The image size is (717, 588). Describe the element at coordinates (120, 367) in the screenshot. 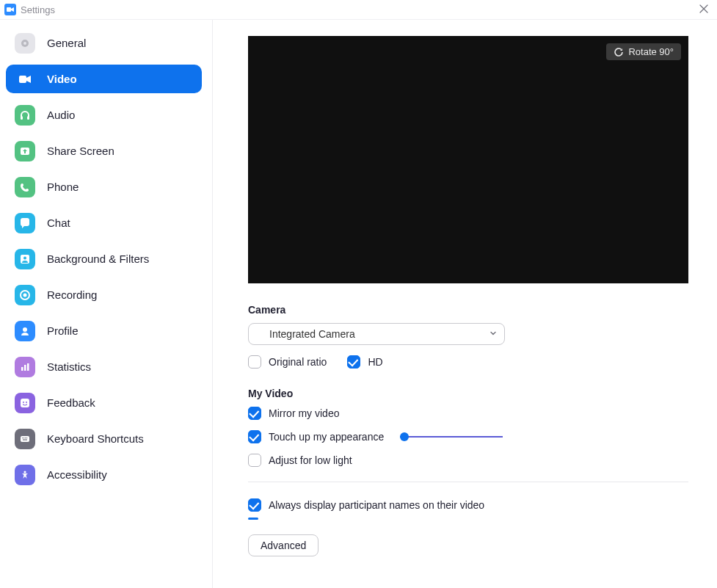

I see `sidebar-item-label: Statistics` at that location.